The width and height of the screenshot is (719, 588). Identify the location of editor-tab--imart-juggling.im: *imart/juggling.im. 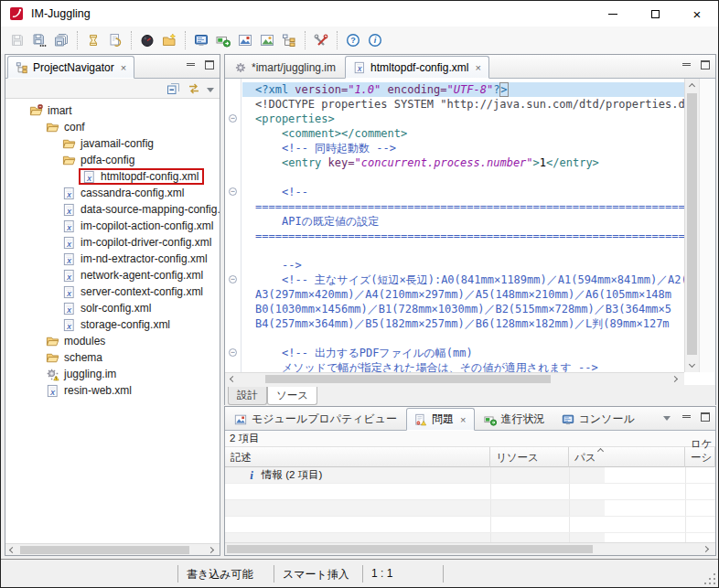
(285, 68).